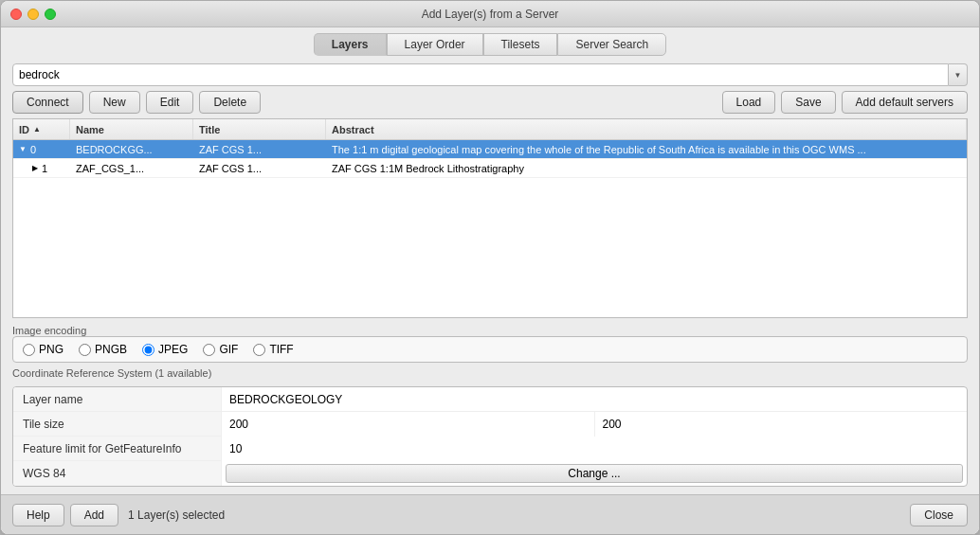 This screenshot has height=535, width=980. Describe the element at coordinates (491, 14) in the screenshot. I see `window-title: Add Layer(s) from a Server` at that location.